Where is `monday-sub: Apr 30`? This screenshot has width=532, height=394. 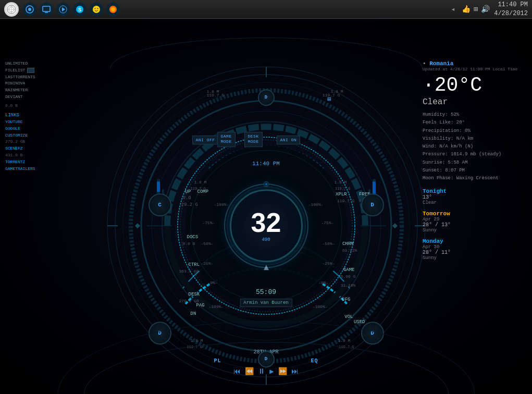
monday-sub: Apr 30 is located at coordinates (475, 247).